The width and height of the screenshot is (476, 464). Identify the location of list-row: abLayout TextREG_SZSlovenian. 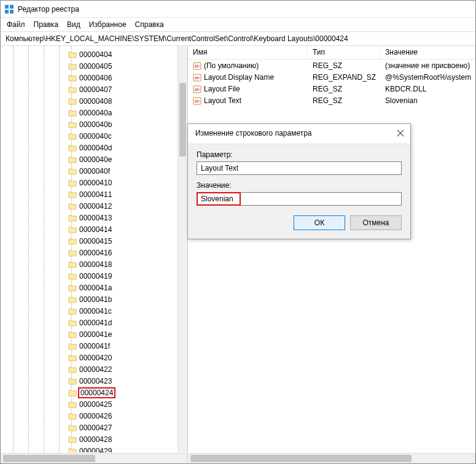
(332, 101).